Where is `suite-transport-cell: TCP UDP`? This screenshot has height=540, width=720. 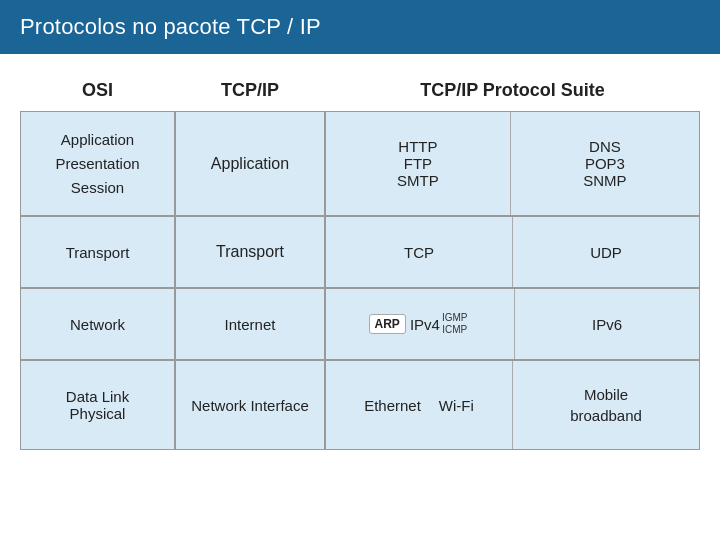 suite-transport-cell: TCP UDP is located at coordinates (512, 252).